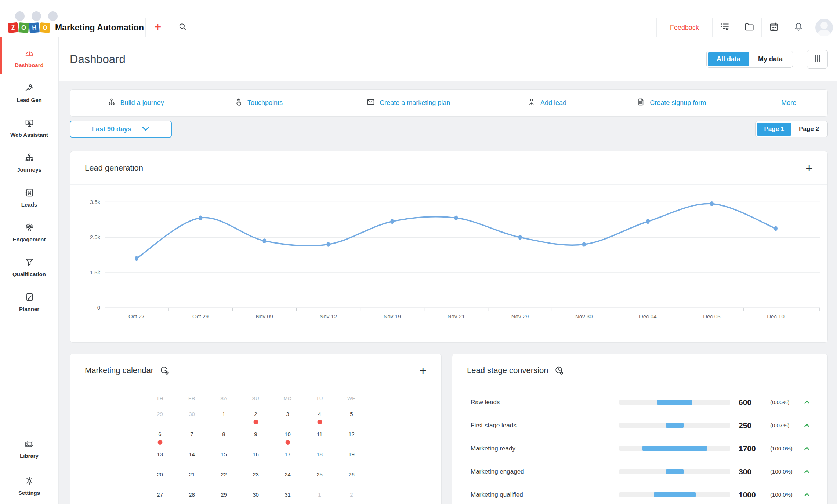 This screenshot has height=504, width=837. Describe the element at coordinates (288, 481) in the screenshot. I see `calendar-date: 24` at that location.